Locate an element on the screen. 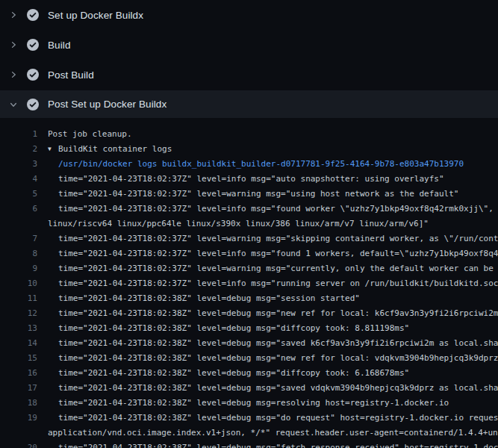 This screenshot has height=448, width=498. line-number: 20 is located at coordinates (19, 444).